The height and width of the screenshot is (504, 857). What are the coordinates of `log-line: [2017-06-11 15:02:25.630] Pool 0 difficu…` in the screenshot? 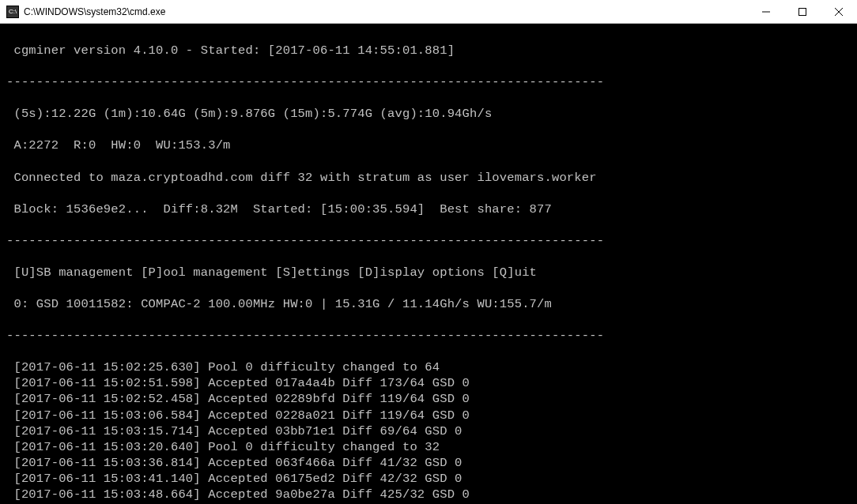 It's located at (428, 367).